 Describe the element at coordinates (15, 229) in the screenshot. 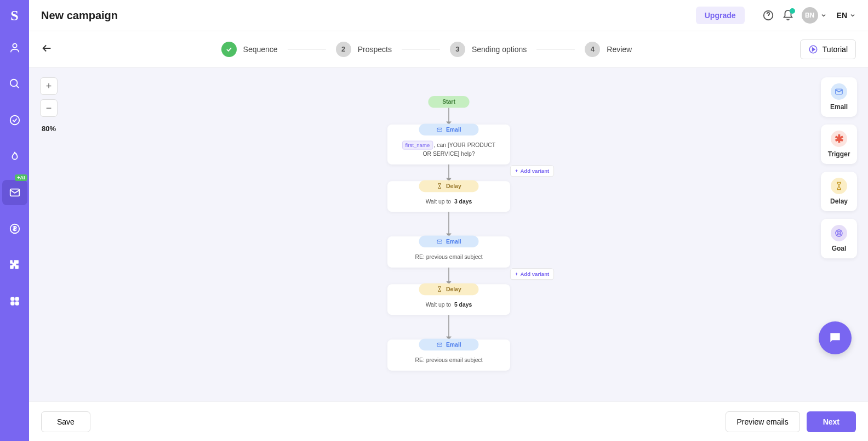

I see `dollar-circle-icon` at that location.